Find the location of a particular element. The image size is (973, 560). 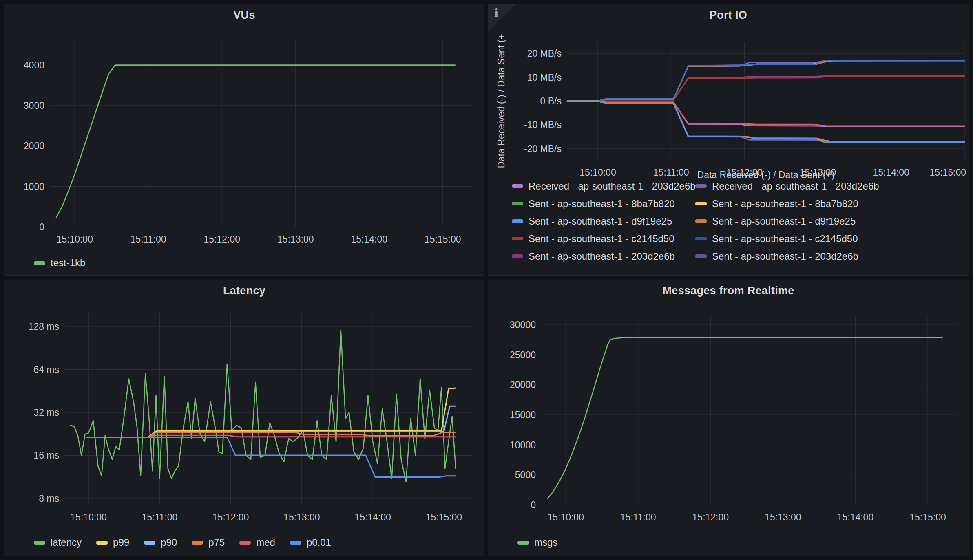

svg-text: 20 MB/s is located at coordinates (544, 53).